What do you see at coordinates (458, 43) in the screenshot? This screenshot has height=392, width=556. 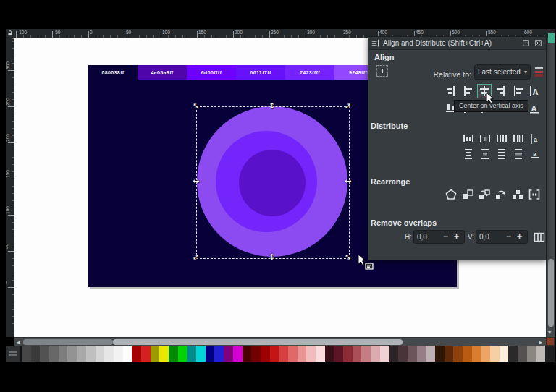 I see `panel-titlebar: Align and Distribute (Shift+Ctrl+A)` at bounding box center [458, 43].